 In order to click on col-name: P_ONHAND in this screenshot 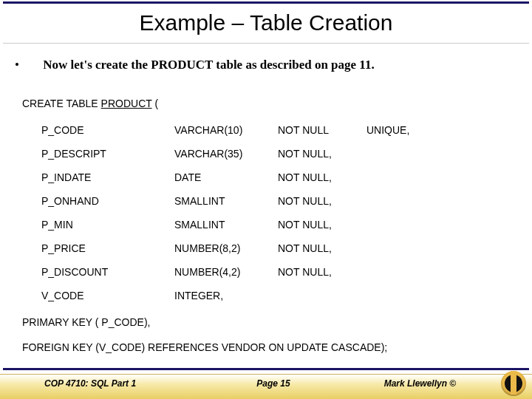, I will do `click(108, 201)`.